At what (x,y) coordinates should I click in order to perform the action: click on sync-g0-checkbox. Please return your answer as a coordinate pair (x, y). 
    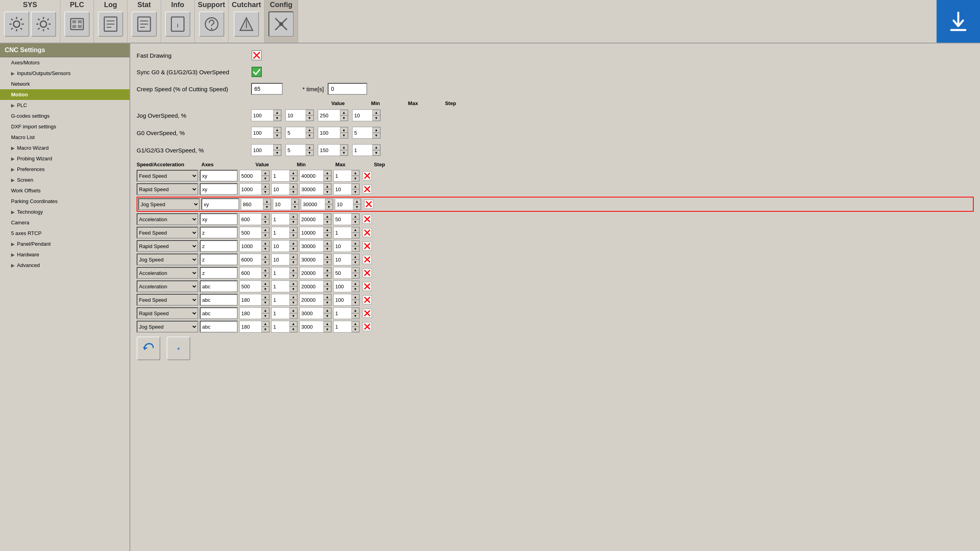
    Looking at the image, I should click on (257, 72).